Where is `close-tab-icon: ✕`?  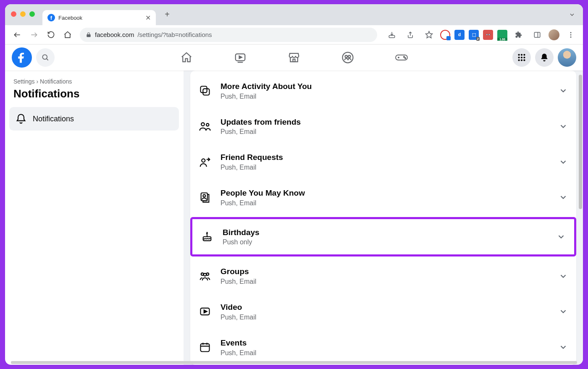
close-tab-icon: ✕ is located at coordinates (148, 18).